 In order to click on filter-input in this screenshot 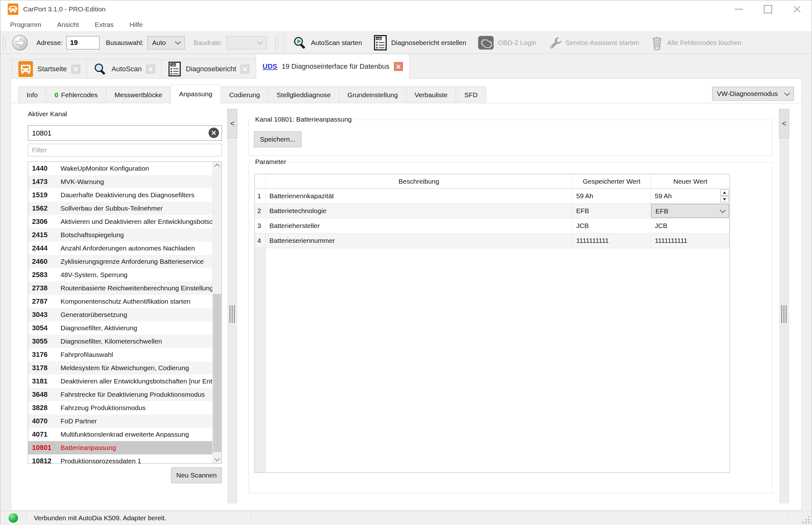, I will do `click(125, 150)`.